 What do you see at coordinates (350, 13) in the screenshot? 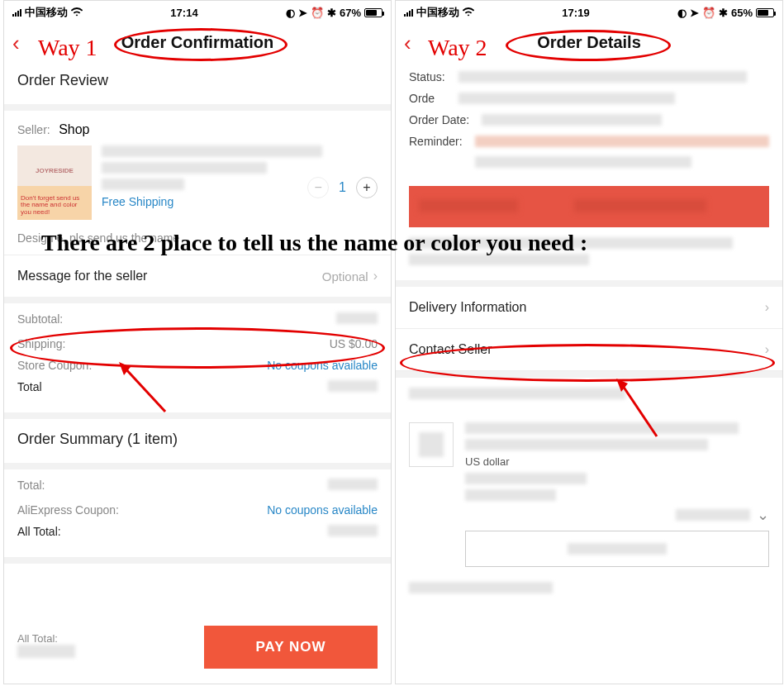
I see `battery-percent: 67%` at bounding box center [350, 13].